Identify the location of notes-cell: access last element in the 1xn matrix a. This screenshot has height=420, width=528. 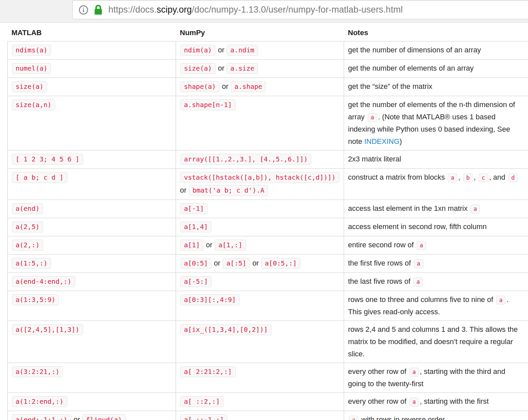
(436, 209).